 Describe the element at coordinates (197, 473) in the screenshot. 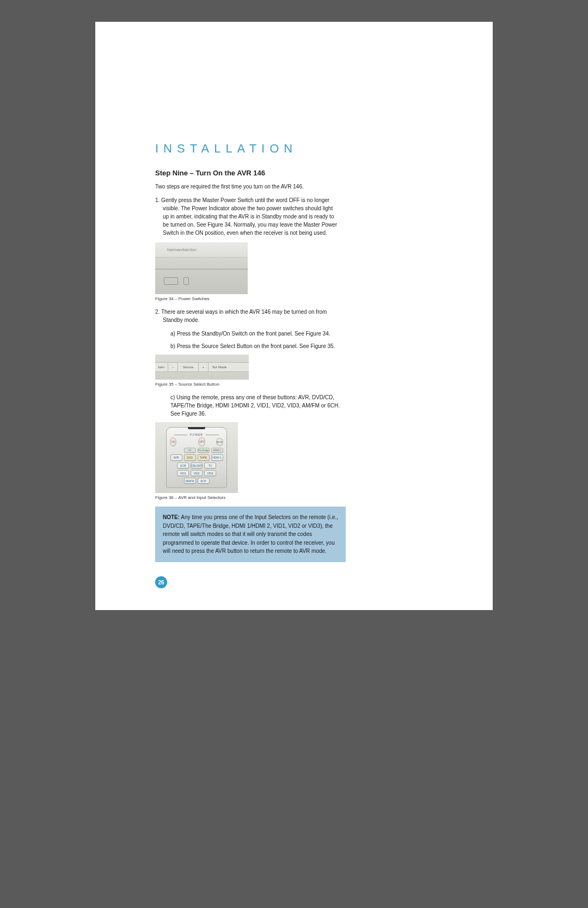

I see `remote-row-5: VID1 VID2 VID3` at that location.